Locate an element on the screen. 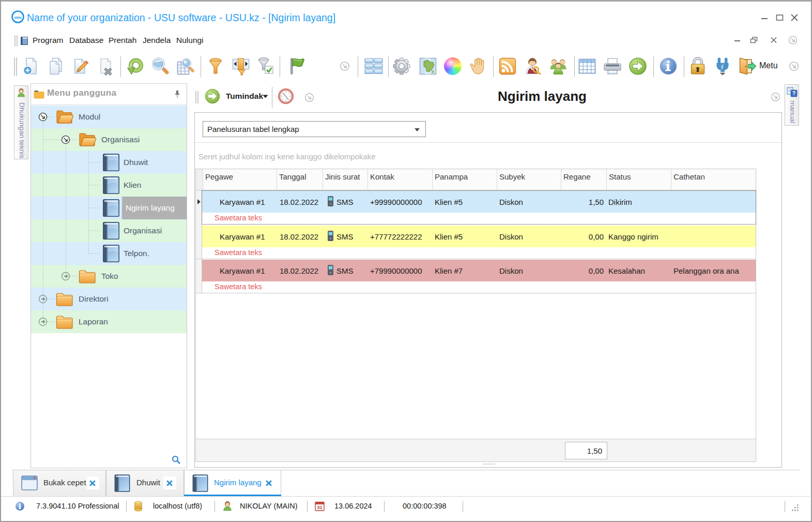  svg-text: Ngirim layang is located at coordinates (150, 208).